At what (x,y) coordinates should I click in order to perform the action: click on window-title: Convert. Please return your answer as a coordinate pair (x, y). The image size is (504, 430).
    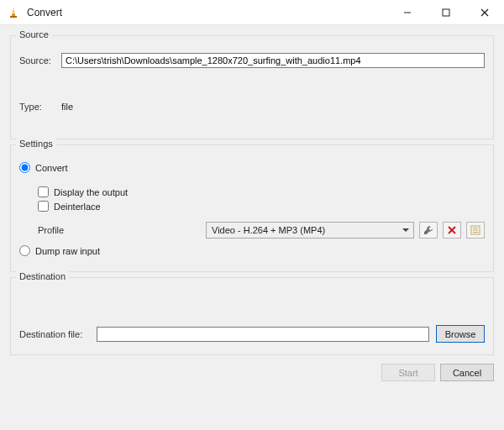
    Looking at the image, I should click on (45, 13).